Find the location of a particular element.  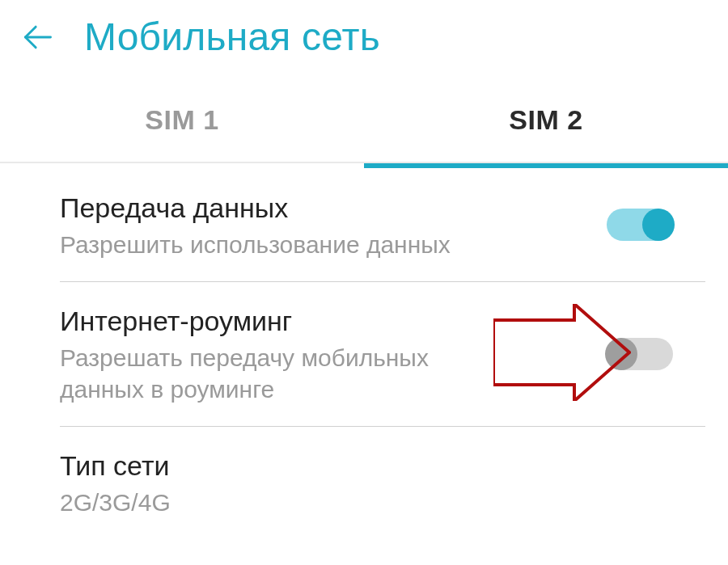

setting-subtitle: 2G/3G/4G is located at coordinates (278, 503).